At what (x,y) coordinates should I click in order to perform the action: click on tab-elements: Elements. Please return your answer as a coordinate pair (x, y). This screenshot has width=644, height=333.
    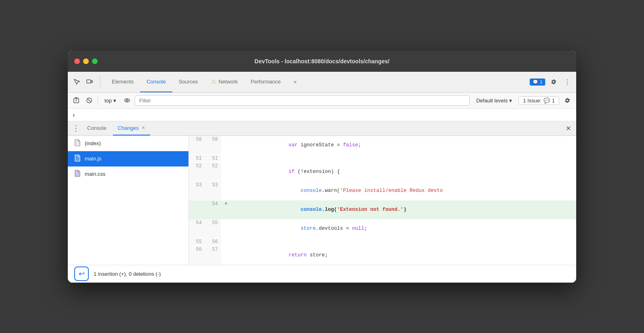
    Looking at the image, I should click on (123, 82).